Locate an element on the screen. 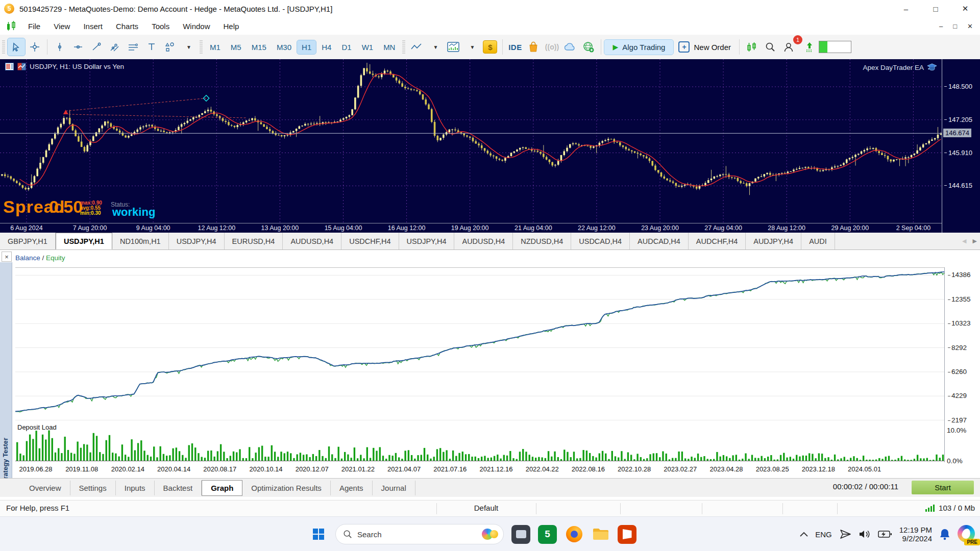  chart-tab-audi: AUDI is located at coordinates (818, 241).